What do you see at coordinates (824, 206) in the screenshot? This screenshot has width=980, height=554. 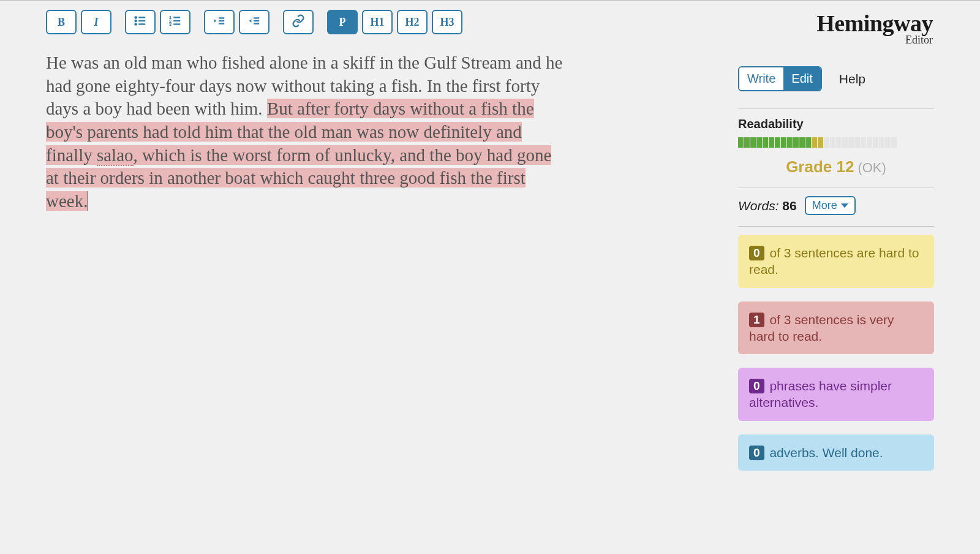 I see `more-label: More` at bounding box center [824, 206].